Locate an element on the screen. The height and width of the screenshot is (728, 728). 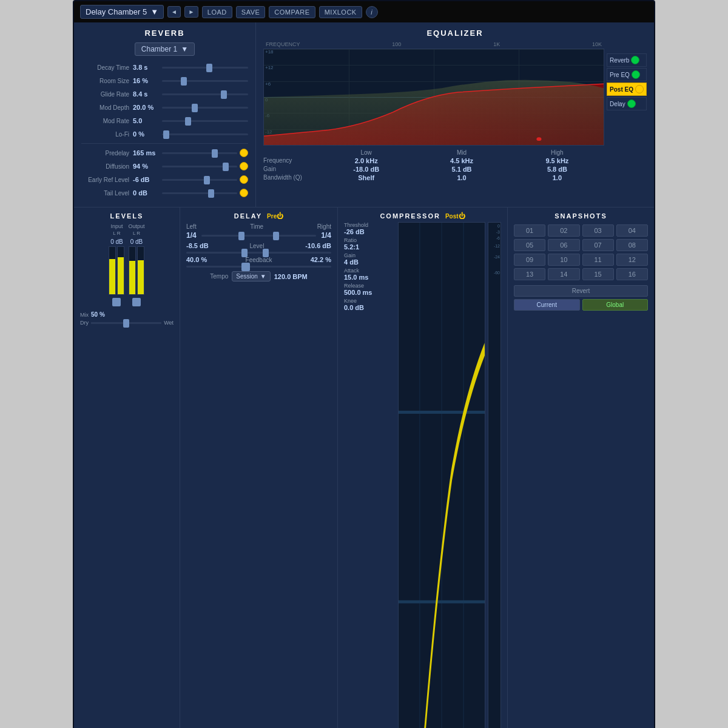
knee-param: Knee 0.0 dB is located at coordinates (370, 305).